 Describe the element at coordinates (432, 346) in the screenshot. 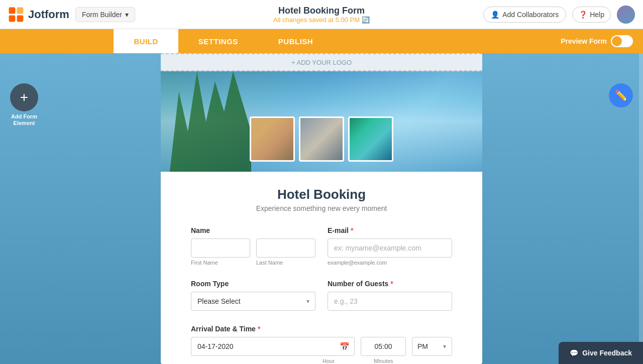

I see `ampm-select: AM PM` at that location.